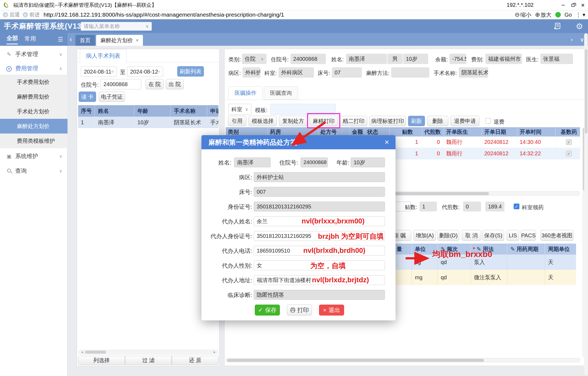  Describe the element at coordinates (557, 235) in the screenshot. I see `patient-360-view-button: 360患者视图` at that location.